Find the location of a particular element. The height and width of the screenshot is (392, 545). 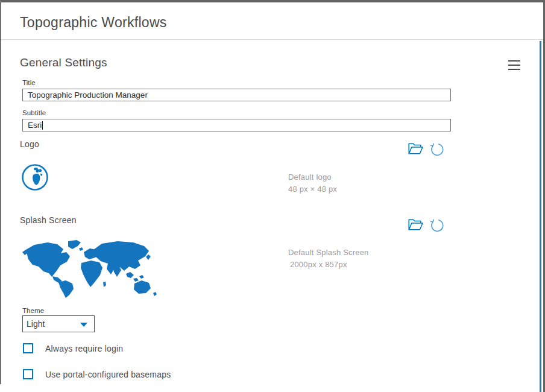

logo-upload-button is located at coordinates (416, 148).